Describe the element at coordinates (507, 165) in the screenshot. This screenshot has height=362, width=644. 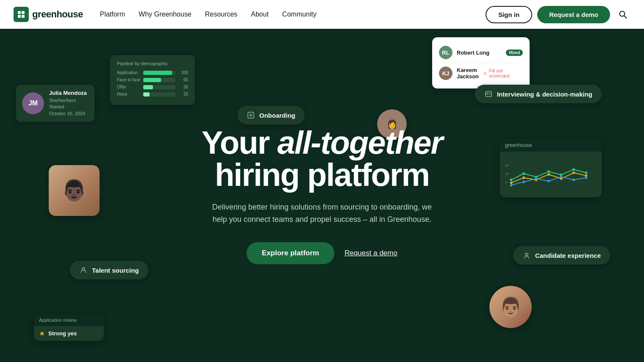
I see `svg-text: 20` at that location.